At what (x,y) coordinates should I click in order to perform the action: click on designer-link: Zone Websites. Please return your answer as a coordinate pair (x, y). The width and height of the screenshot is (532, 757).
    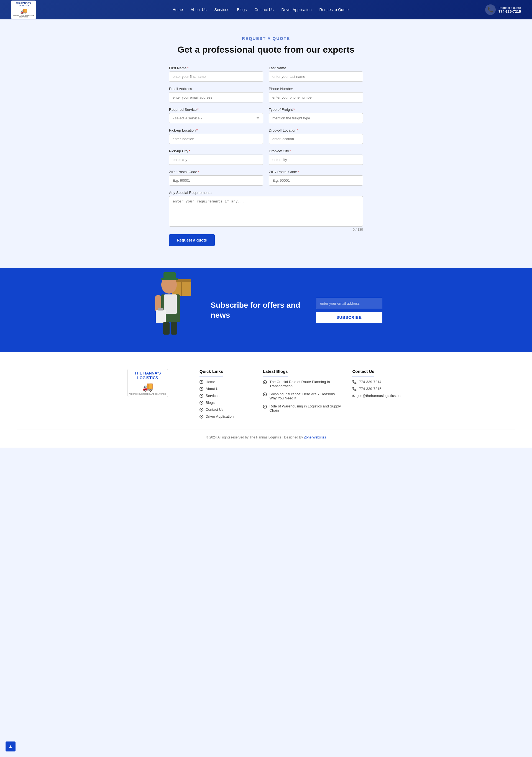
    Looking at the image, I should click on (315, 437).